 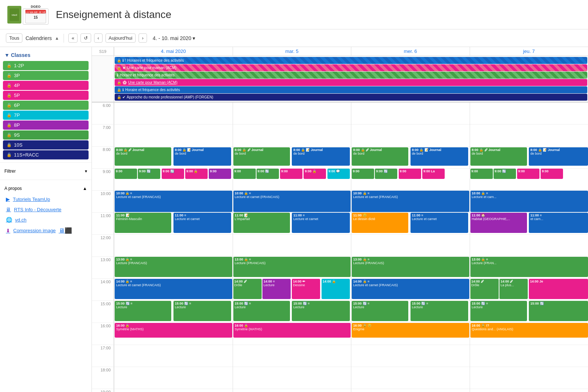 What do you see at coordinates (173, 174) in the screenshot?
I see `mon-event-9-3: 9:00 🔄` at bounding box center [173, 174].